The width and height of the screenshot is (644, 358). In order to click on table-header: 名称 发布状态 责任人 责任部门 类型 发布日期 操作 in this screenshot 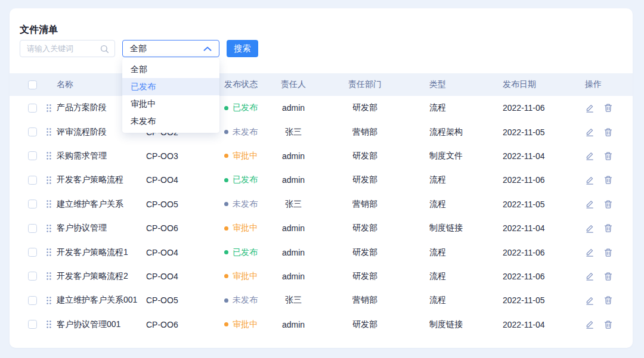, I will do `click(321, 85)`.